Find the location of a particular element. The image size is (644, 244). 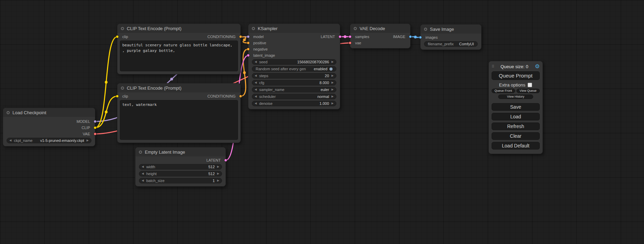

widget-value: 1.000 is located at coordinates (324, 103).